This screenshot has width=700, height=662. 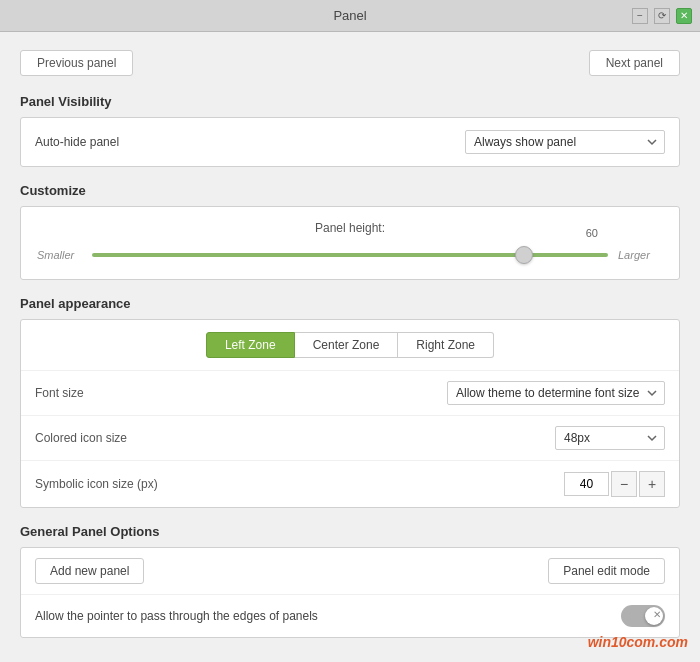 I want to click on symbolic-icon-label: Symbolic icon size (px), so click(x=300, y=484).